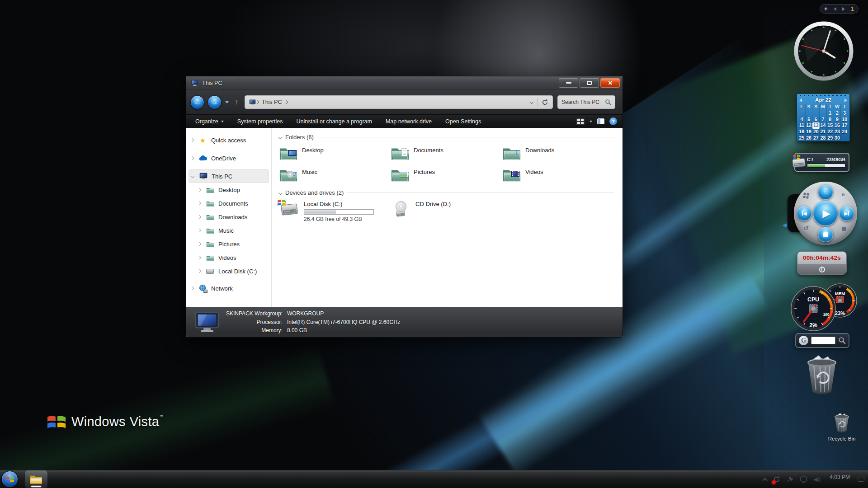 The image size is (868, 488). I want to click on sidebar-item-this-pc: This PC, so click(229, 176).